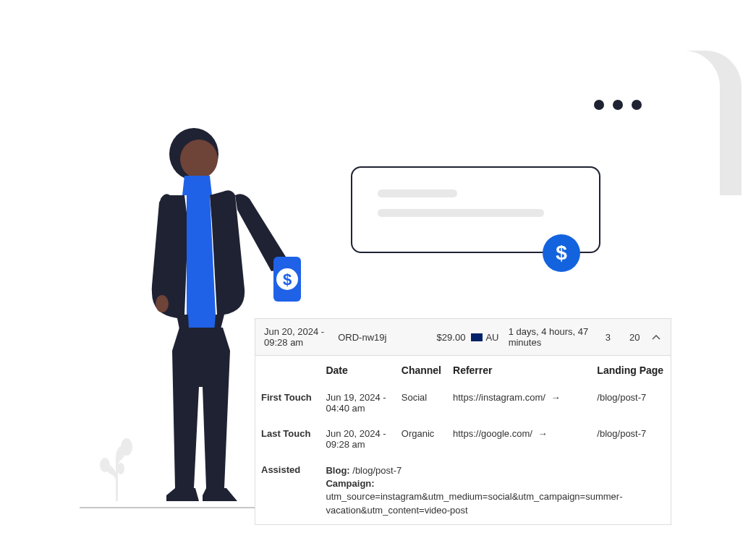 The image size is (756, 559). I want to click on assisted-row: Assisted Blog: /blog/post-7 Campaign: ut…, so click(463, 490).